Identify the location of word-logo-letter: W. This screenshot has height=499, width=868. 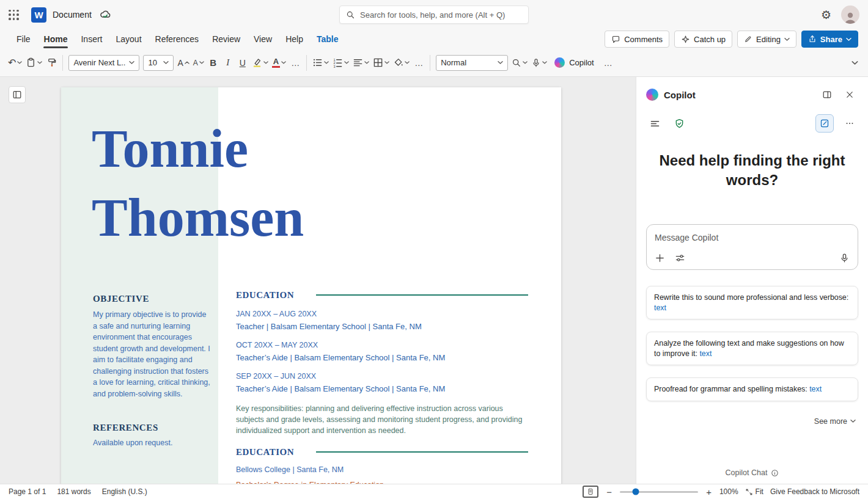
(39, 15).